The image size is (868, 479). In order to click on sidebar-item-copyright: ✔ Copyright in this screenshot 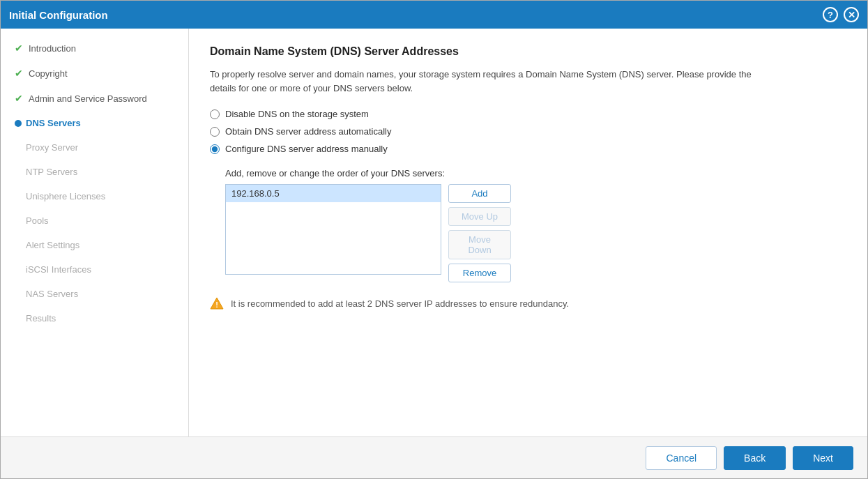, I will do `click(95, 73)`.